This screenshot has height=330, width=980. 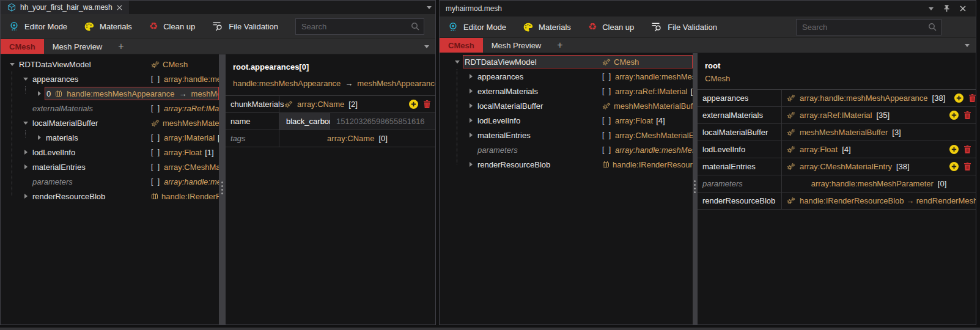 I want to click on name-hash-value: 15120326598655851616, so click(x=383, y=121).